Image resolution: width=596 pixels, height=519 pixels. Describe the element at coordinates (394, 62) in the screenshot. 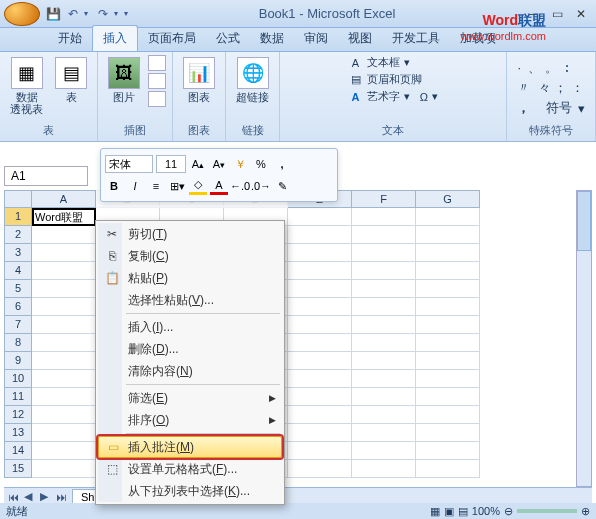

I see `textbox-button: A文本框 ▾` at that location.